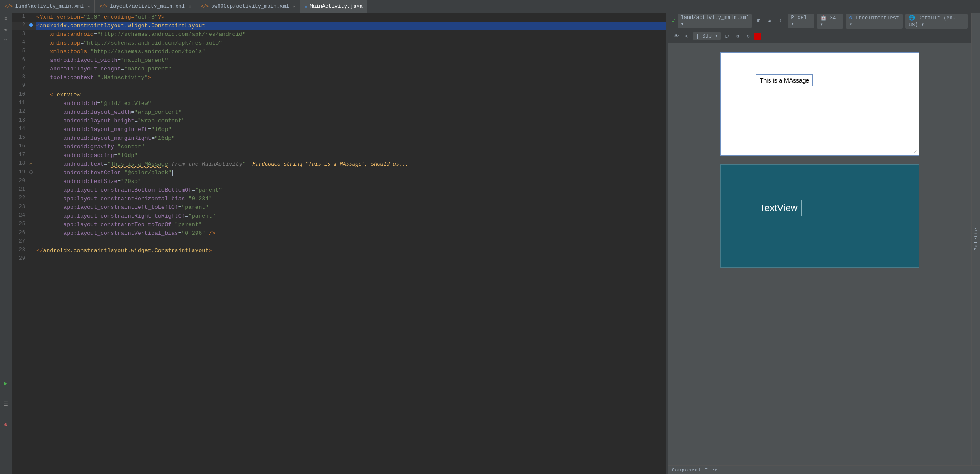  I want to click on code-line-11: 11 android:id="@+id/textView", so click(339, 104).